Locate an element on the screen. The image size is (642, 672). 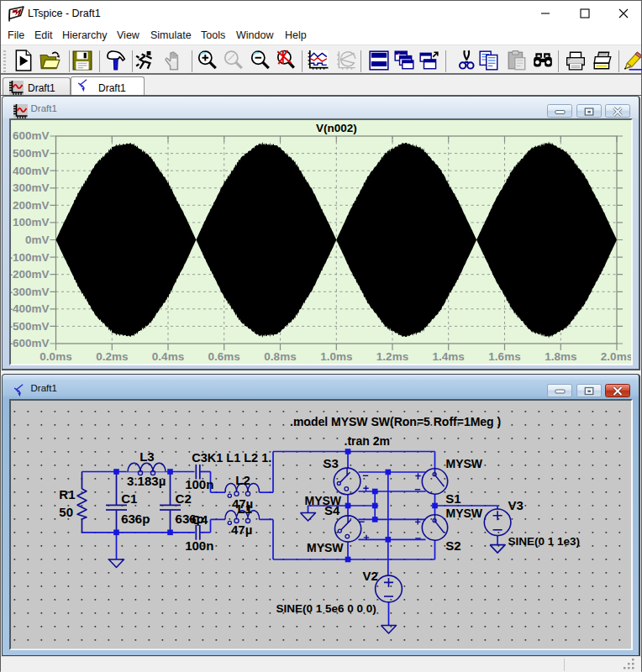
svg-text:.model MYSW SW(Ron=5 Roff=1Meg: .model MYSW SW(Ron=5 Roff=1Meg ) is located at coordinates (395, 422).